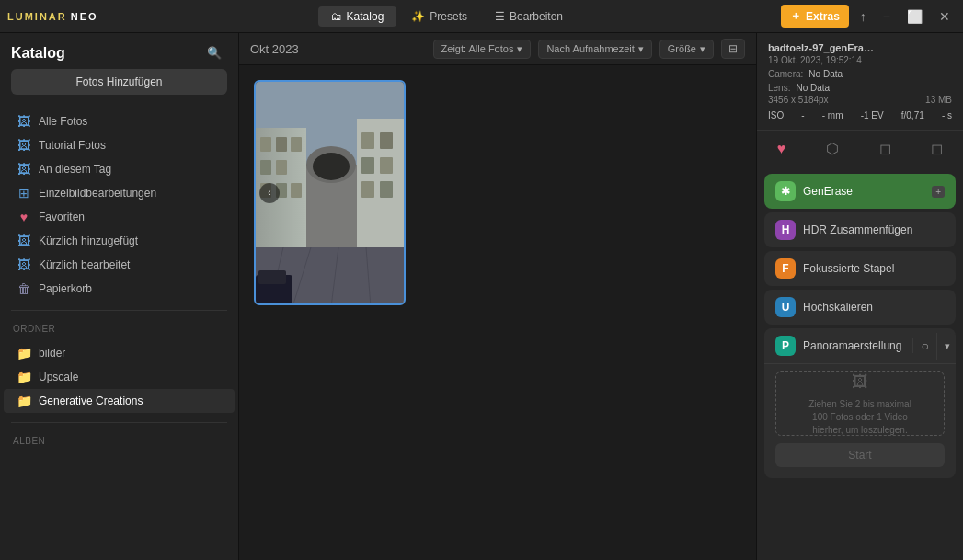  What do you see at coordinates (946, 346) in the screenshot?
I see `panorama-expand-button: ▾` at bounding box center [946, 346].